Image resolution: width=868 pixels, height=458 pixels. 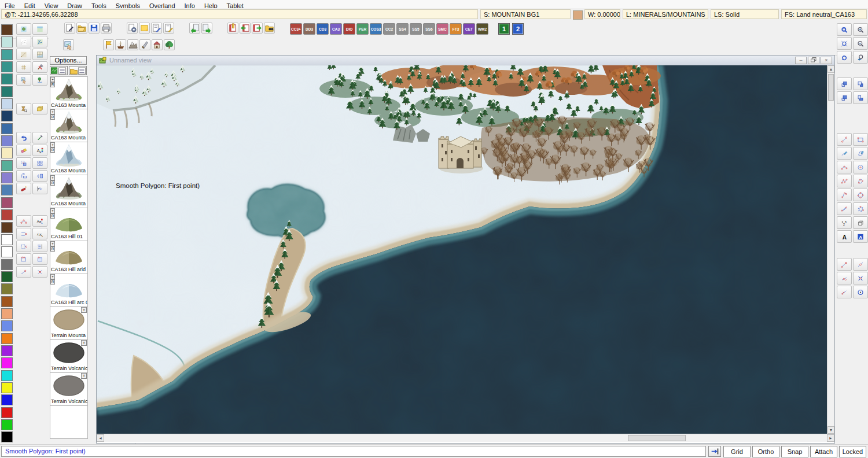 What do you see at coordinates (602, 14) in the screenshot?
I see `line-width-field: W: 0.00000` at bounding box center [602, 14].